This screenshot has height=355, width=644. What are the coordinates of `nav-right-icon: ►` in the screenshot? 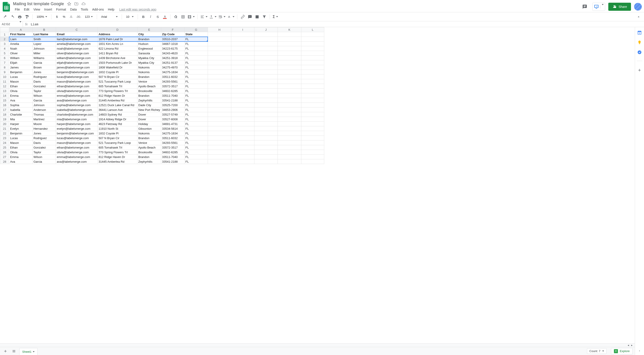 It's located at (632, 345).